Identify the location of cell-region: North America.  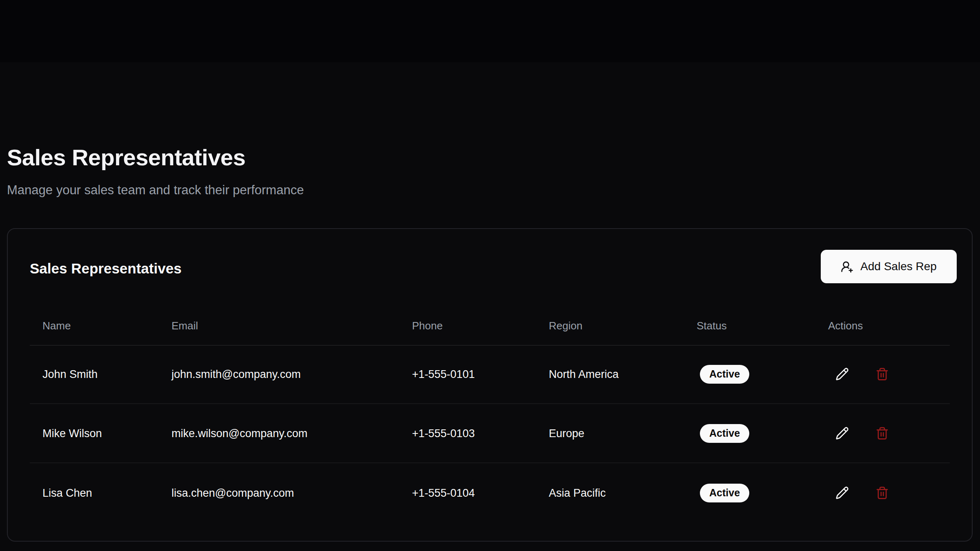
(584, 374).